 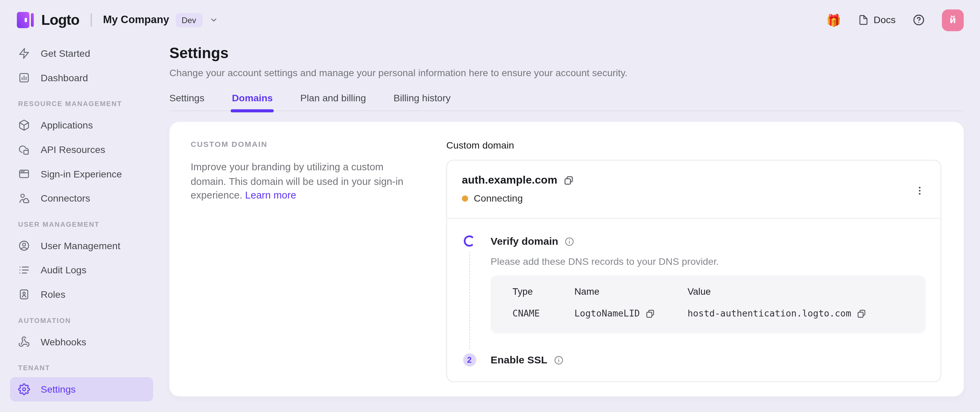 What do you see at coordinates (694, 292) in the screenshot?
I see `step-verify-domain: Verify domain Please add these DNS recor…` at bounding box center [694, 292].